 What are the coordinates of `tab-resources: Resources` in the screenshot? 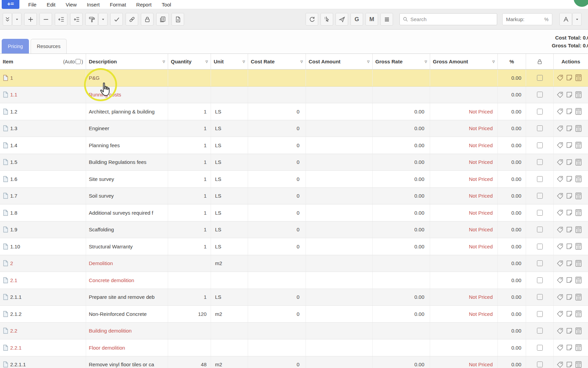 It's located at (48, 46).